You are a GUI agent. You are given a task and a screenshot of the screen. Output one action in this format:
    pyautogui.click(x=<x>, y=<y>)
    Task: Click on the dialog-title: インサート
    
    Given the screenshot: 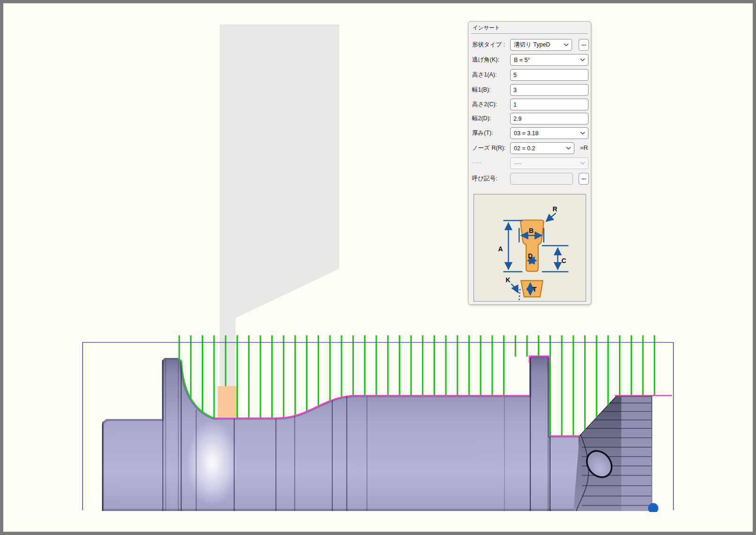 What is the action you would take?
    pyautogui.click(x=486, y=28)
    